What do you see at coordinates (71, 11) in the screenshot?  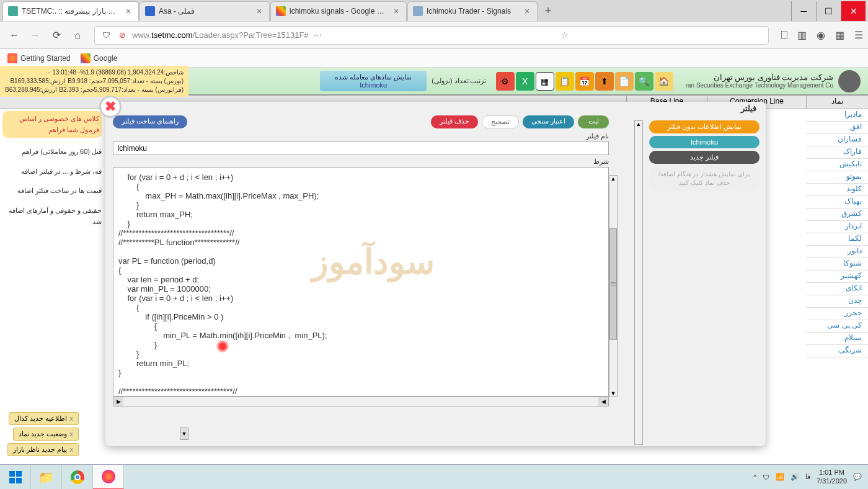 I see `tab-title: TSETMC:. :: ده بان بازار پیشرفته.` at bounding box center [71, 11].